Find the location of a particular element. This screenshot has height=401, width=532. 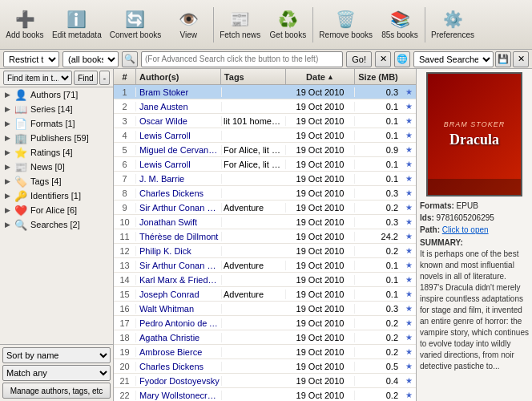

table-row: 21 Fyodor Dostoyevsky 19 Oct 2010 0.4 ★ is located at coordinates (264, 381).